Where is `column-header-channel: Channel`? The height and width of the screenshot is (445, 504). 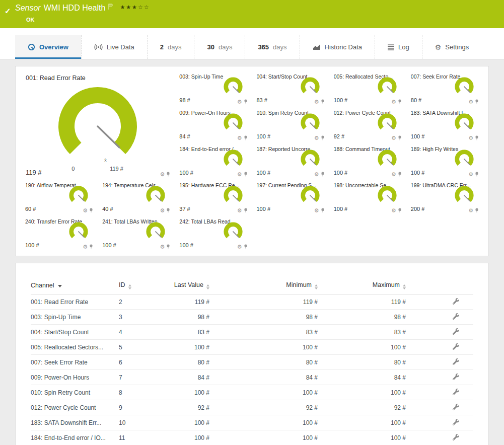 column-header-channel: Channel is located at coordinates (75, 285).